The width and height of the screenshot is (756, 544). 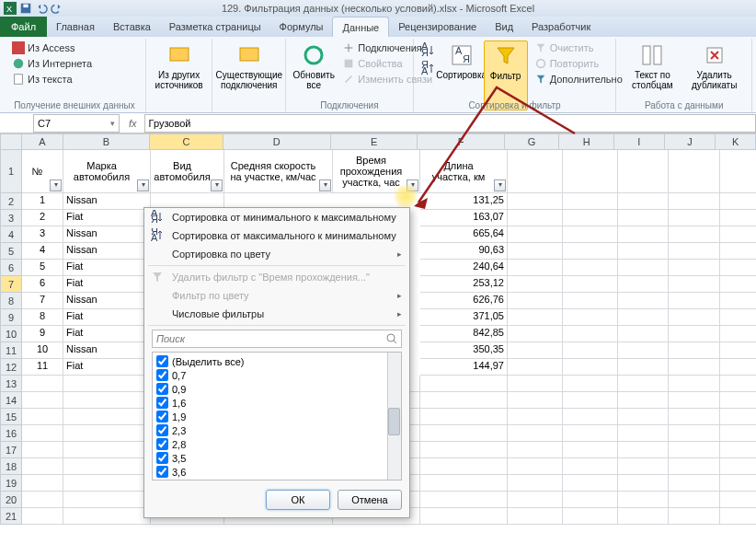 I want to click on cell: 842,85, so click(x=464, y=334).